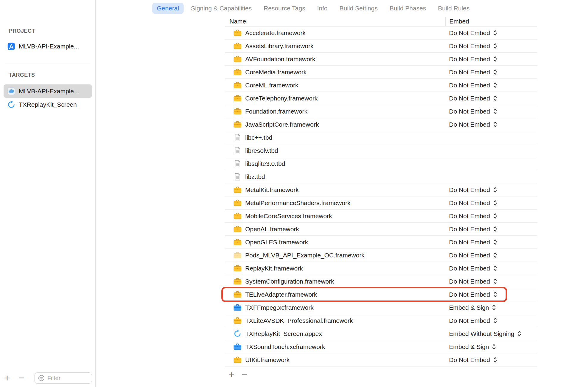  I want to click on table-row: SystemConfiguration.frameworkDo Not Embe…, so click(381, 281).